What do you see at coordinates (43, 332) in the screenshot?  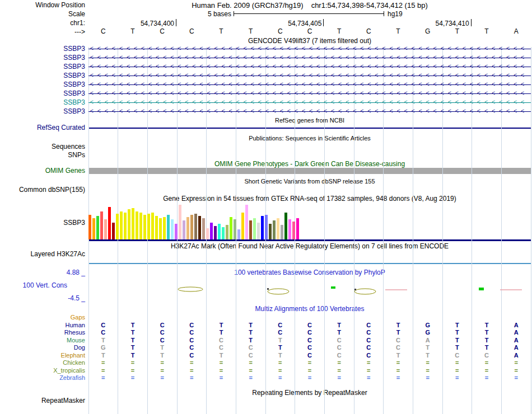 I see `species-label: Rhesus` at bounding box center [43, 332].